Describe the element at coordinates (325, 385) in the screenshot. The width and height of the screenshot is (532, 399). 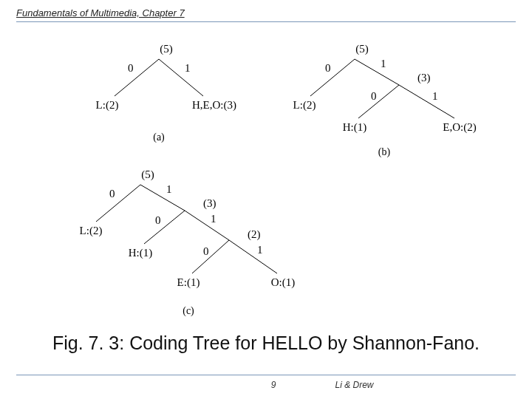
I see `footer-authors: Li & Drew` at that location.